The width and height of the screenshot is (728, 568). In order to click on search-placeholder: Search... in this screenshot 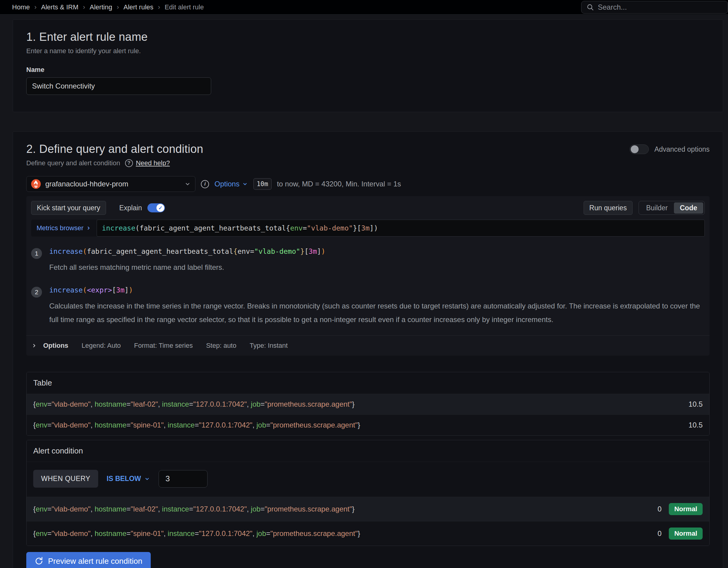, I will do `click(612, 7)`.